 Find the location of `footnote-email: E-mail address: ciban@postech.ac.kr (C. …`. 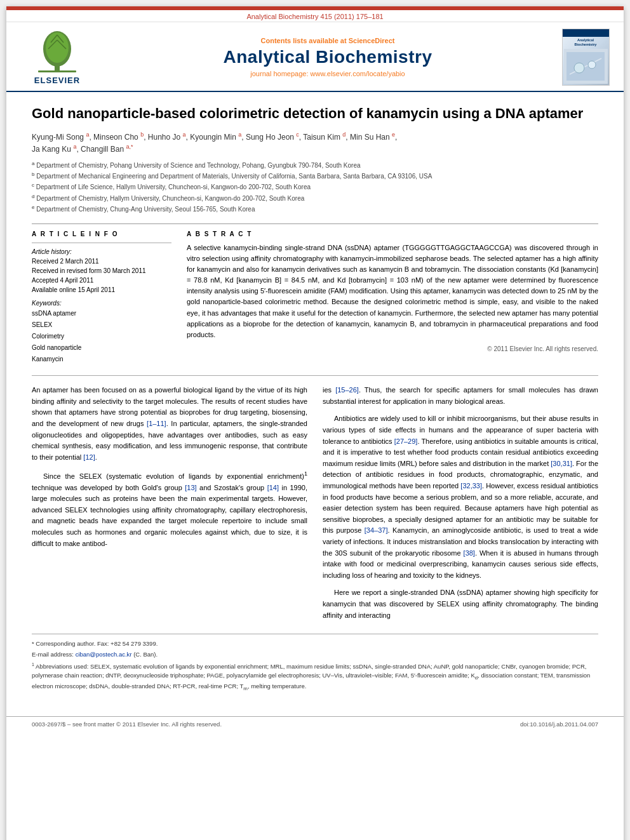

footnote-email: E-mail address: ciban@postech.ac.kr (C. … is located at coordinates (315, 655).